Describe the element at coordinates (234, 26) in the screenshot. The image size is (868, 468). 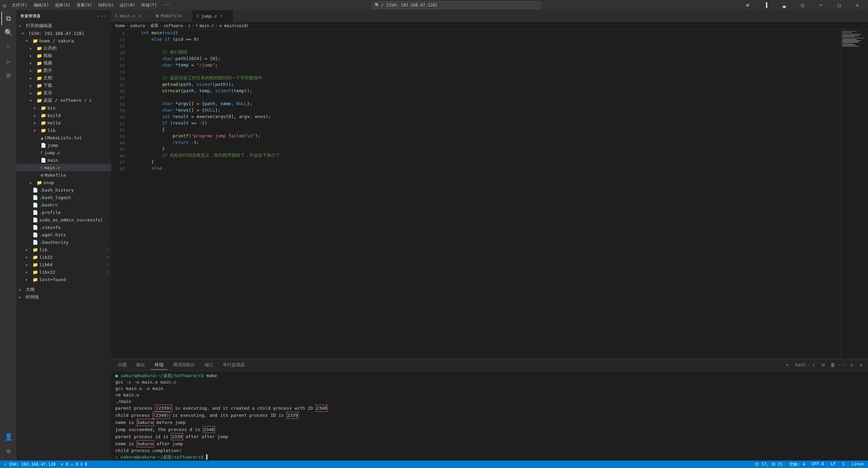
I see `bc-function: ⊙ main(void)` at that location.